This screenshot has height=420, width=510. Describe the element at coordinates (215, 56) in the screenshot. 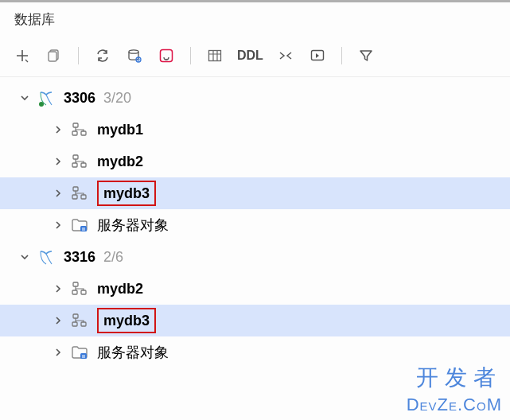

I see `table-view-button` at that location.